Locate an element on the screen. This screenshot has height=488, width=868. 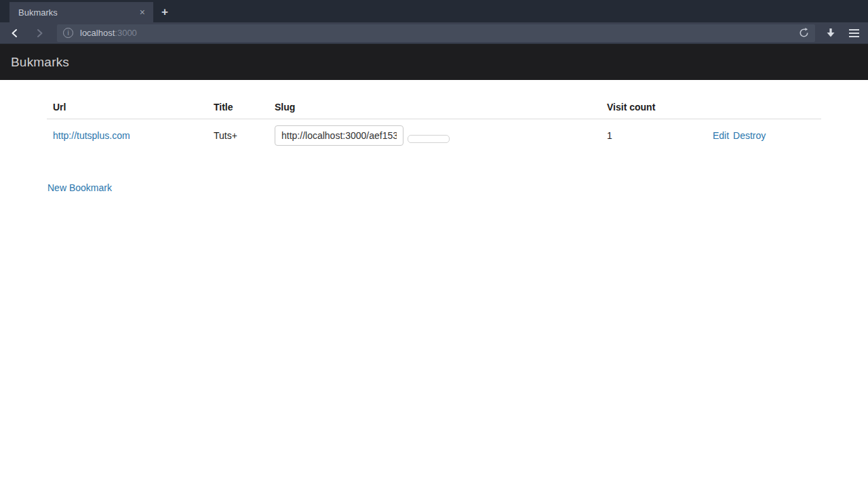
new-bookmark-link: New Bookmark is located at coordinates (80, 188).